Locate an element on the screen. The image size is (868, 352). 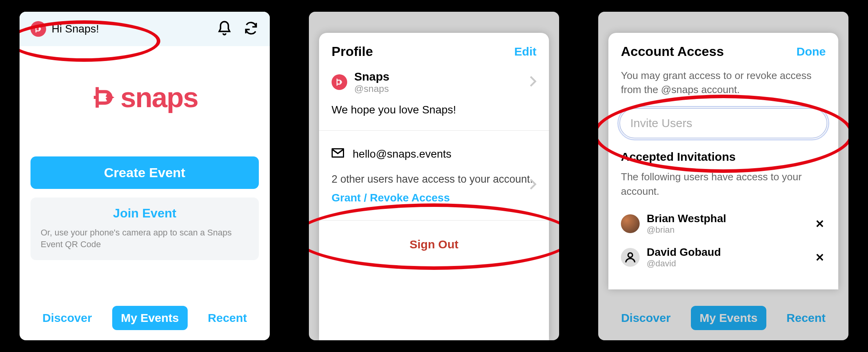
profile-bio: We hope you love Snaps! is located at coordinates (434, 116).